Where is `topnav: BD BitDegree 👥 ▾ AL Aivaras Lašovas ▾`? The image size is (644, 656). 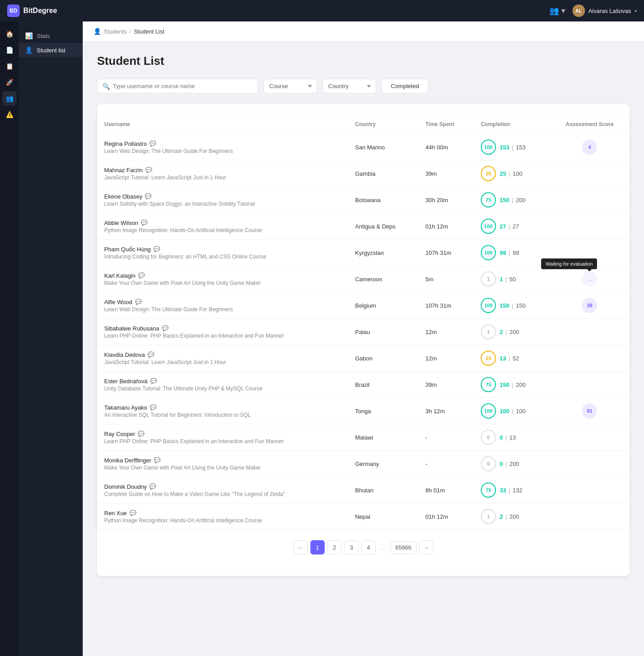
topnav: BD BitDegree 👥 ▾ AL Aivaras Lašovas ▾ is located at coordinates (322, 11).